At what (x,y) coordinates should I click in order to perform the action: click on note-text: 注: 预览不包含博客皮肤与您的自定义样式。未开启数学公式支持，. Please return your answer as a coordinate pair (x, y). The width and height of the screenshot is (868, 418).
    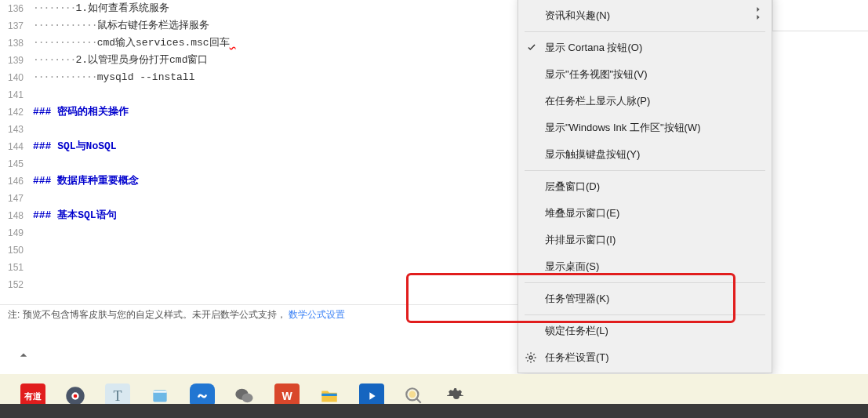
    Looking at the image, I should click on (147, 314).